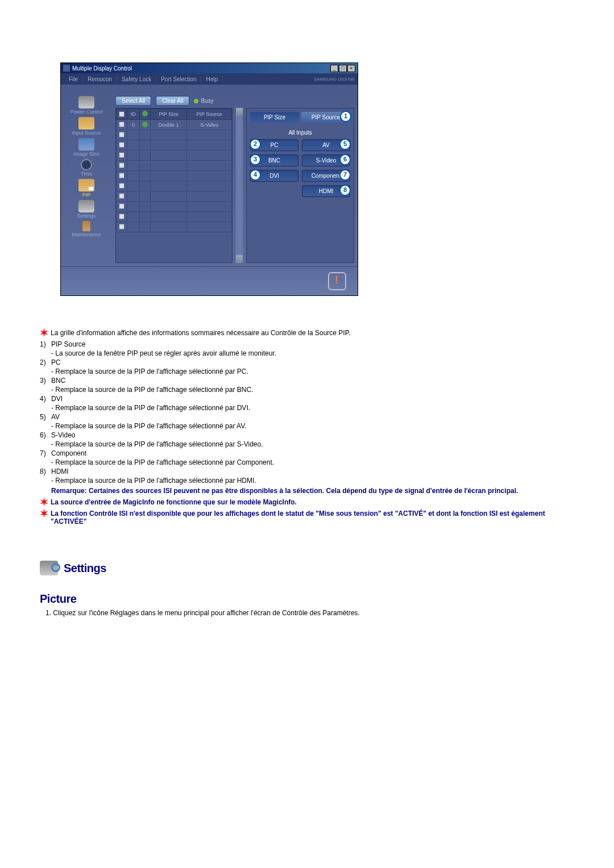 Image resolution: width=614 pixels, height=868 pixels. What do you see at coordinates (86, 176) in the screenshot?
I see `sidebar: Power Control Input Source Image Size Ti…` at bounding box center [86, 176].